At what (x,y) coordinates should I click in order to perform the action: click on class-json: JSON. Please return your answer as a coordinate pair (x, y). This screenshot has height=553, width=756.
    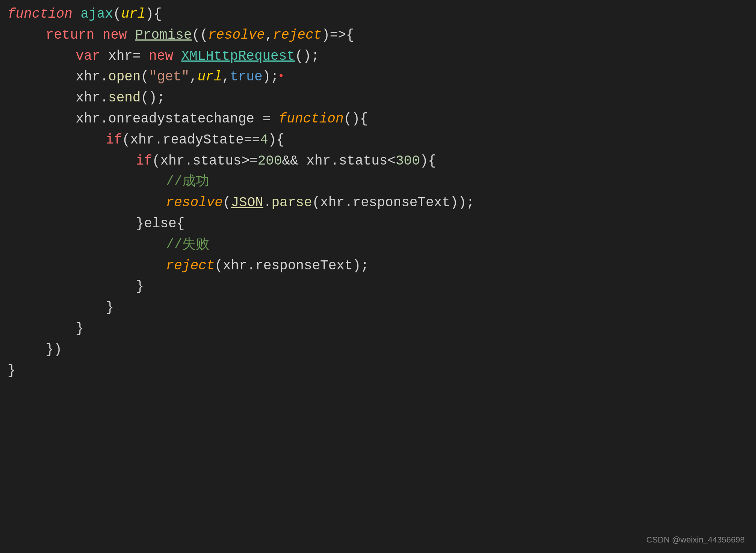
    Looking at the image, I should click on (247, 203).